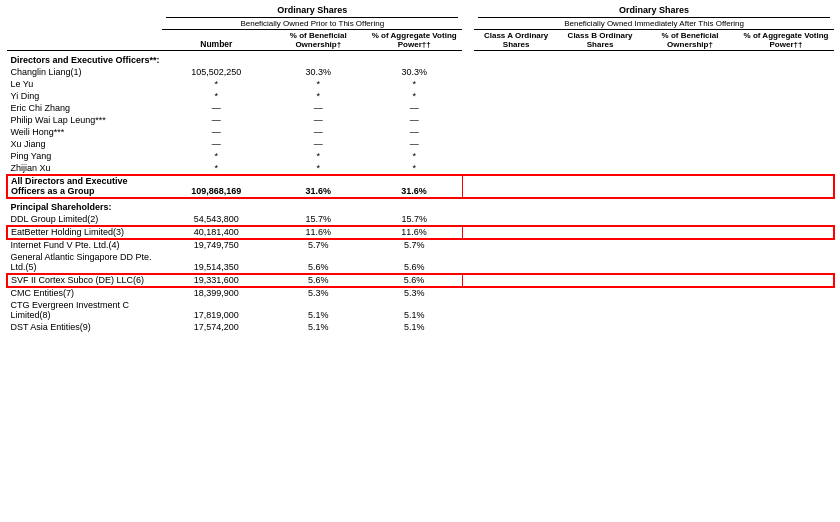 This screenshot has width=840, height=522. I want to click on table-row: DDL Group Limited(2)54,543,80015.7%15.7%, so click(421, 220).